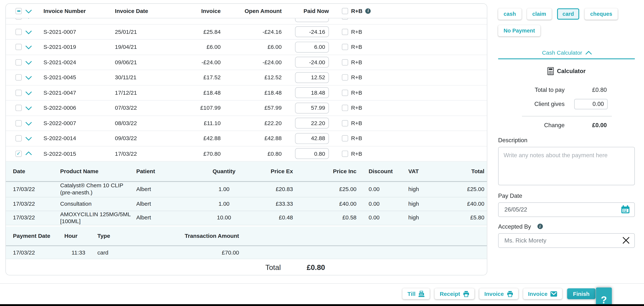  Describe the element at coordinates (494, 294) in the screenshot. I see `invoice-print-label: Invoice` at that location.